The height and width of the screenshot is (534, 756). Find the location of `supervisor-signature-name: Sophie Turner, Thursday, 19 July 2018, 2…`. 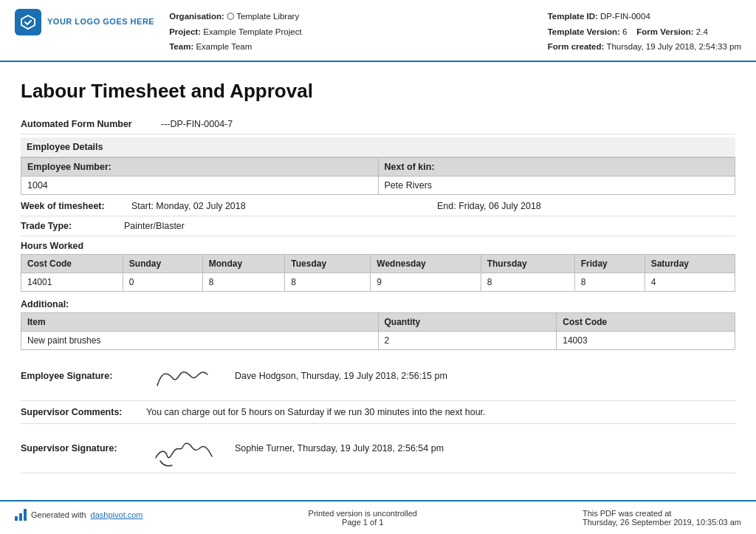

supervisor-signature-name: Sophie Turner, Thursday, 19 July 2018, 2… is located at coordinates (340, 448).